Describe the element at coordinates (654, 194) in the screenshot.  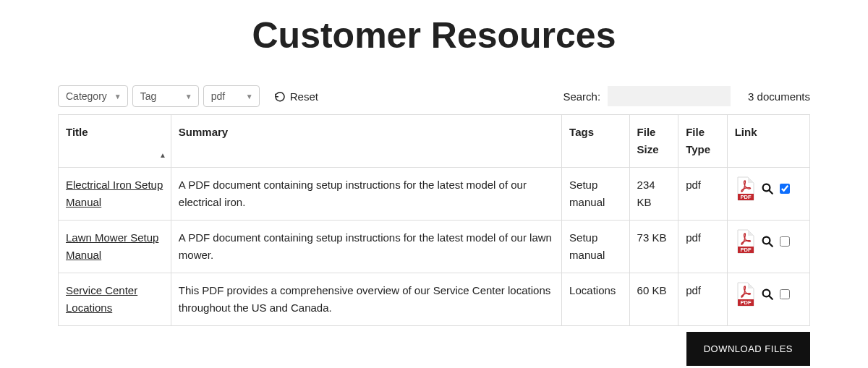
I see `document-file-size: 234 KB` at that location.